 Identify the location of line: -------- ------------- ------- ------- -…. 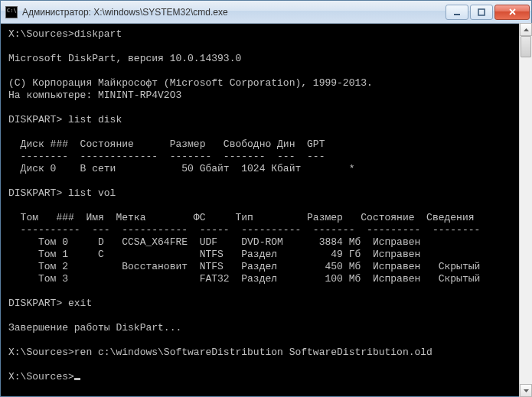
(167, 156).